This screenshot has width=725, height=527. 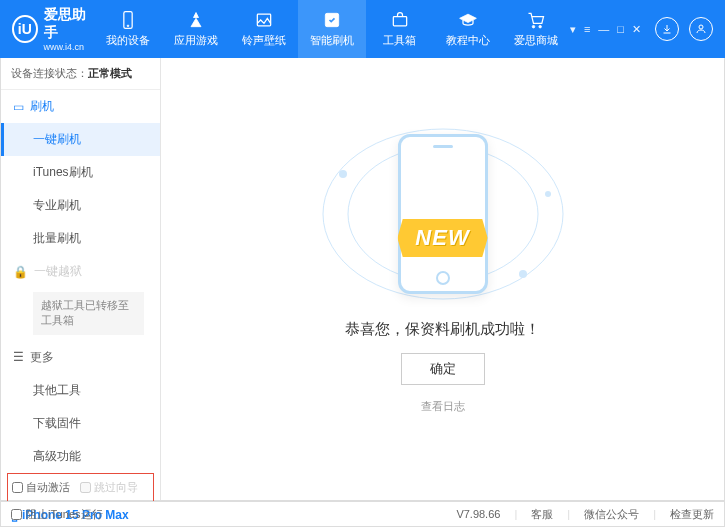 I want to click on top-nav: 我的设备 应用游戏 铃声壁纸 智能刷机 工具箱 教程中心, so click(x=332, y=29).